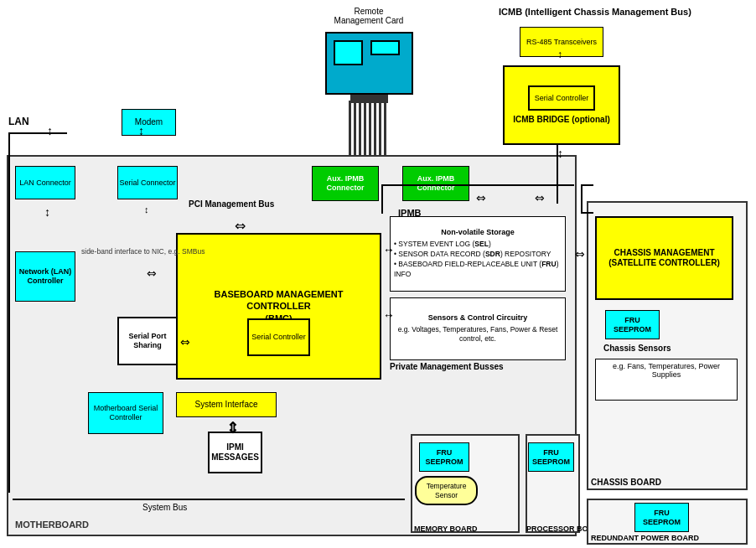  I want to click on sideband-label: side-band interface to NIC, e.g. SMBus, so click(142, 251).